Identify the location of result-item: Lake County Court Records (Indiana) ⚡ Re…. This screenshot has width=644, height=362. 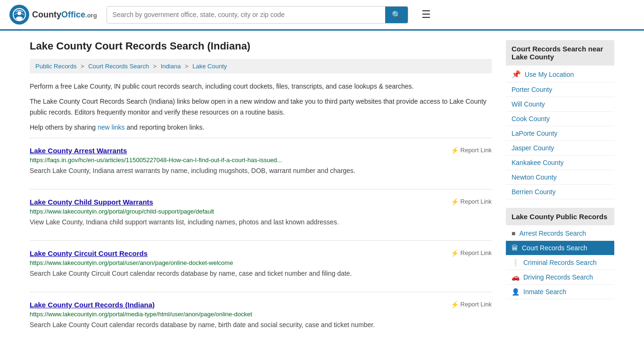
(261, 311).